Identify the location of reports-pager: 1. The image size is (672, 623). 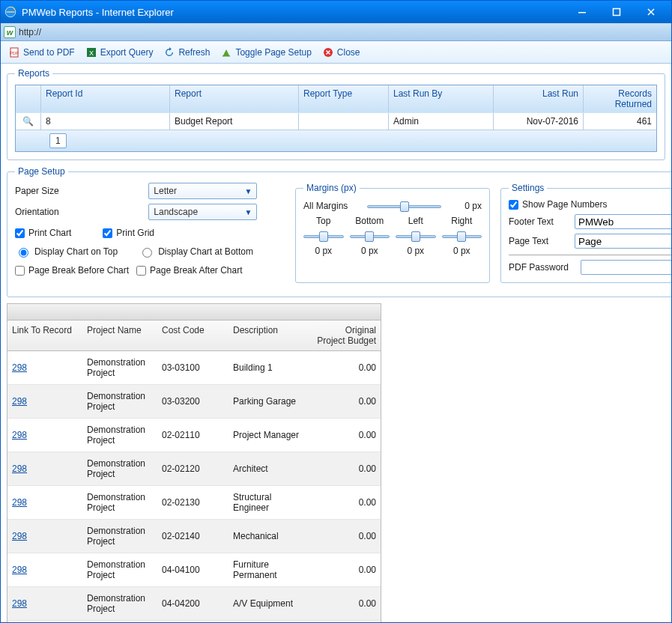
(336, 141).